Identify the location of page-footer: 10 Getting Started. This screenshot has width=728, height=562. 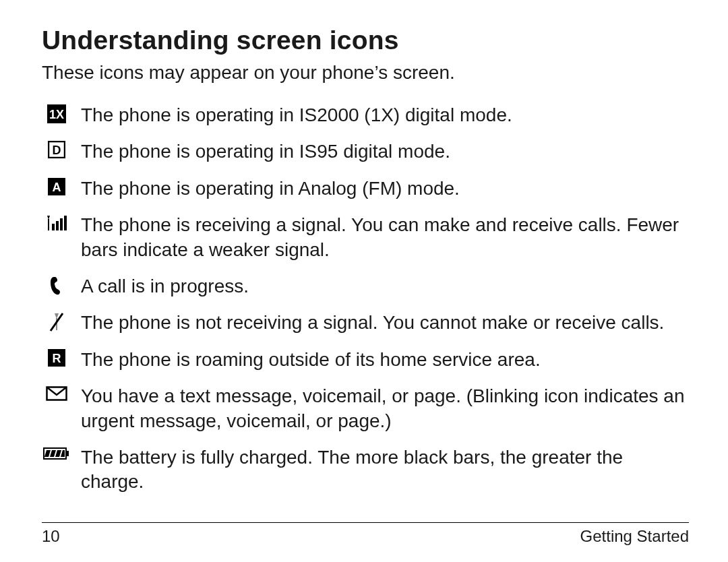
(365, 534).